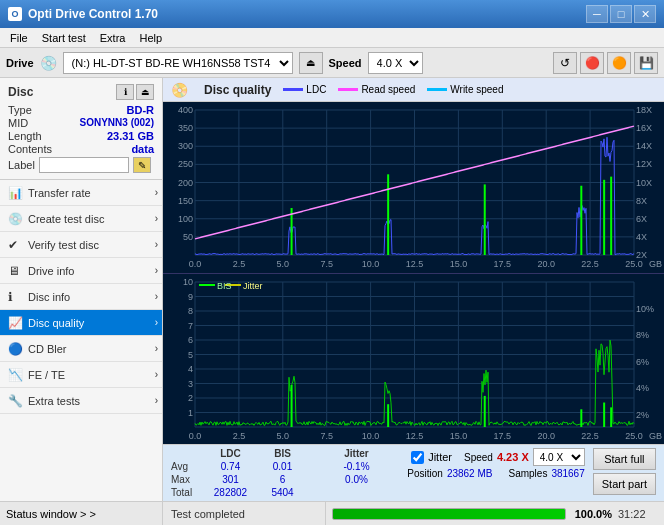  I want to click on disc-mid-row: MID SONYNN3 (002), so click(81, 123).